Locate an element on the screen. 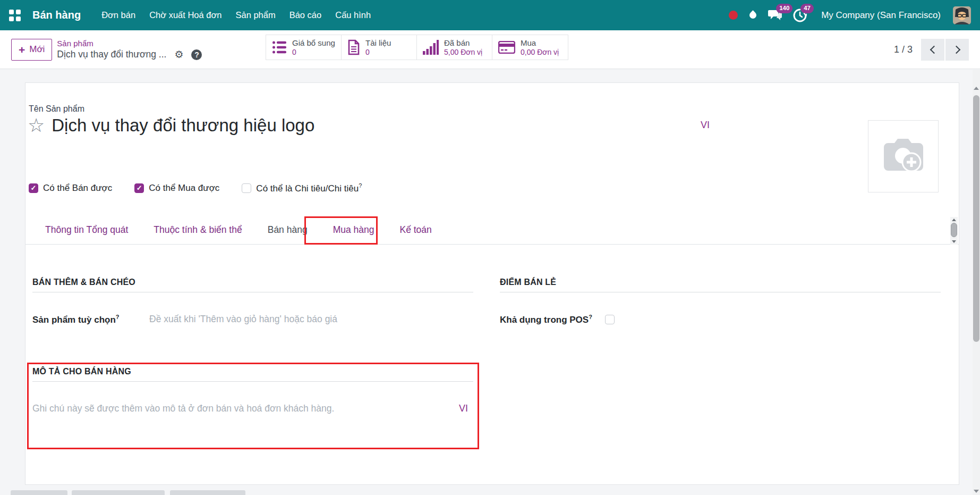  activities-menu-button: 47 is located at coordinates (800, 15).